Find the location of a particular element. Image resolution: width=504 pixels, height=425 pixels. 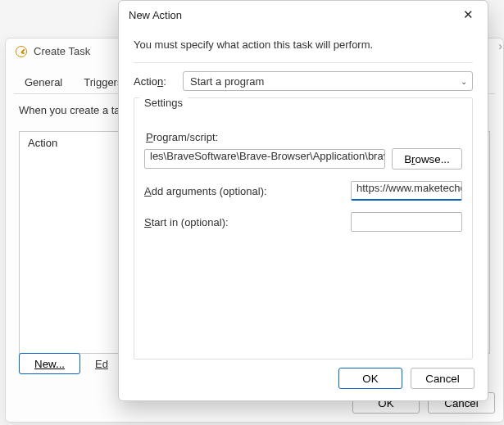

arguments-label: Add arguments (optional): is located at coordinates (206, 192).